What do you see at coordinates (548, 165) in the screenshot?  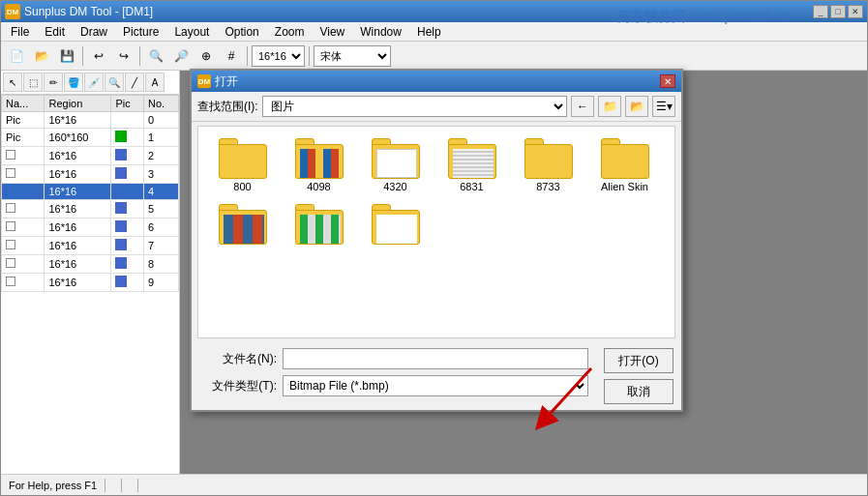 I see `file-item: 8733` at bounding box center [548, 165].